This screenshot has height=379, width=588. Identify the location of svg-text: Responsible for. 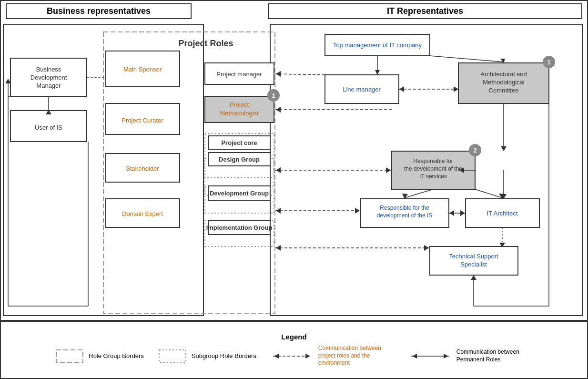
(433, 161).